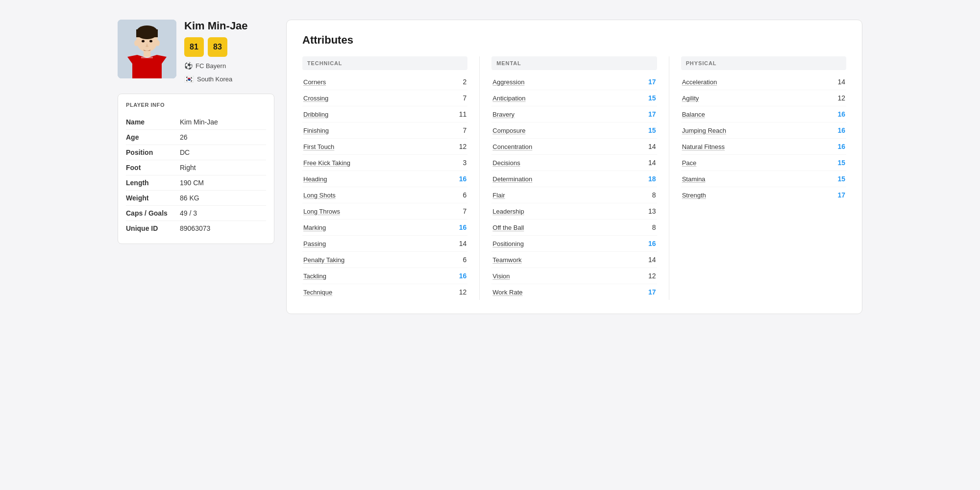  Describe the element at coordinates (316, 98) in the screenshot. I see `attr-name: Crossing` at that location.